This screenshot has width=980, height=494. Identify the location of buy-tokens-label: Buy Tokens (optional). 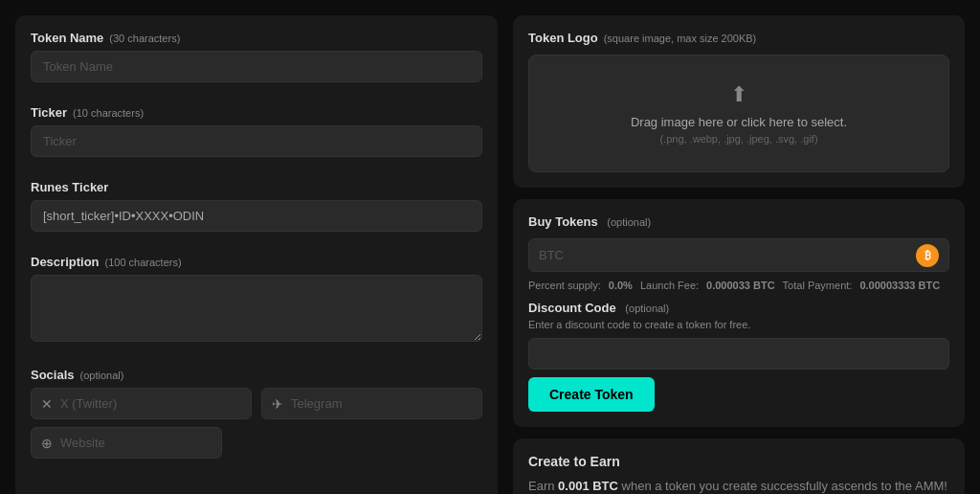
(739, 222).